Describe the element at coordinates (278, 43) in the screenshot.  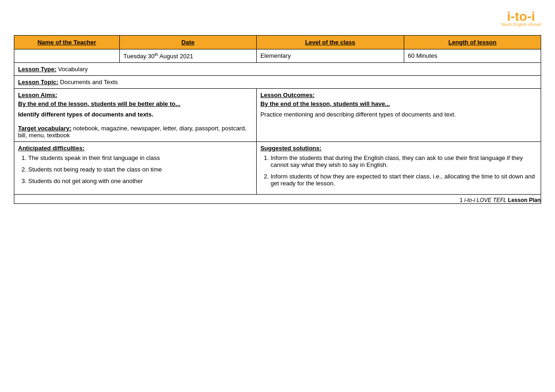
I see `header-row: Name of the Teacher Date Level of the cl…` at that location.